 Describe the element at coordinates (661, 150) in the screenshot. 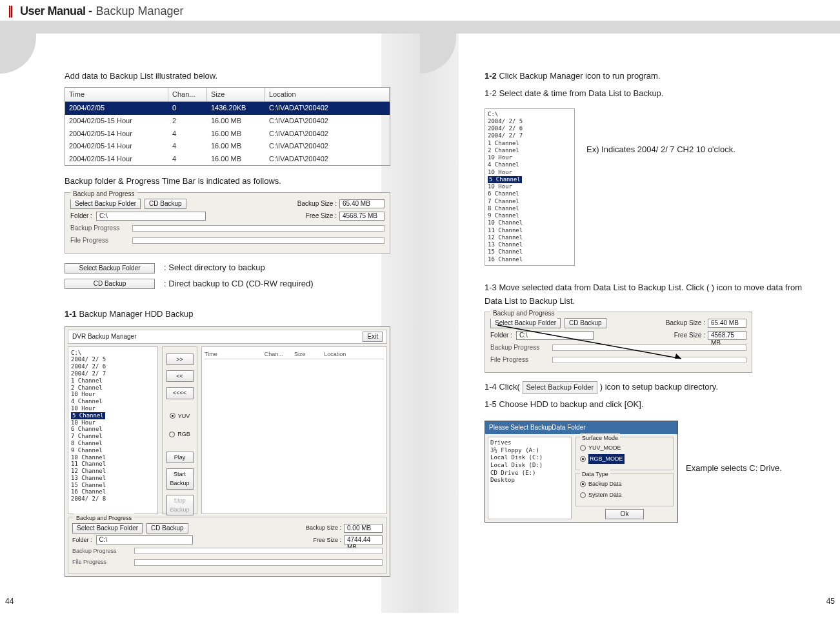

I see `example-note: Ex) Indicates 2004/ 2/ 7 CH2 10 o'clock.` at that location.